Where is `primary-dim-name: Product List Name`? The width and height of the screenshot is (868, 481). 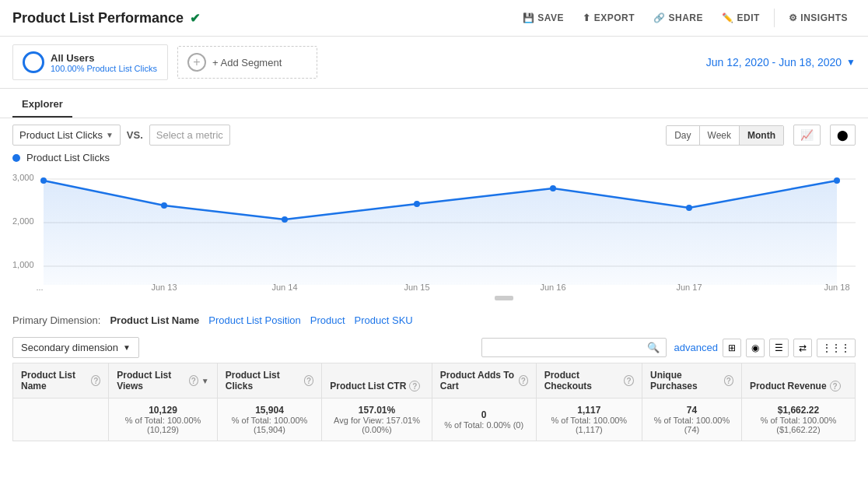
primary-dim-name: Product List Name is located at coordinates (154, 321).